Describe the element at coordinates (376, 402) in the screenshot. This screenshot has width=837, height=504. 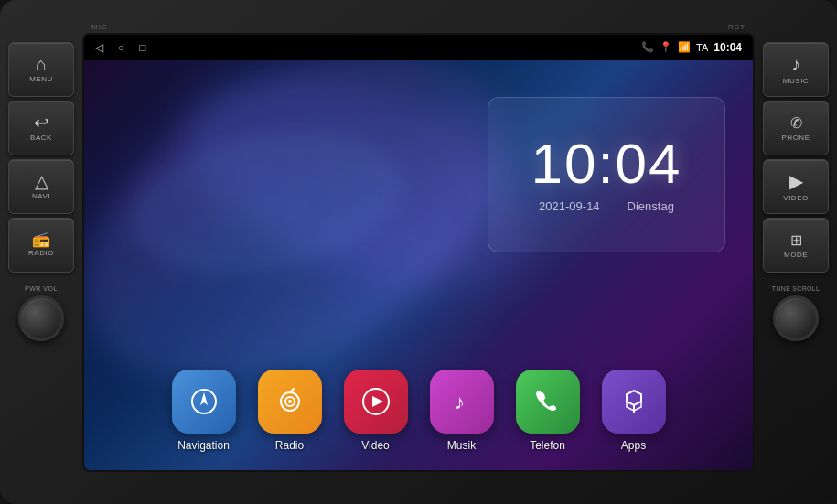
I see `video-icon-svg` at that location.